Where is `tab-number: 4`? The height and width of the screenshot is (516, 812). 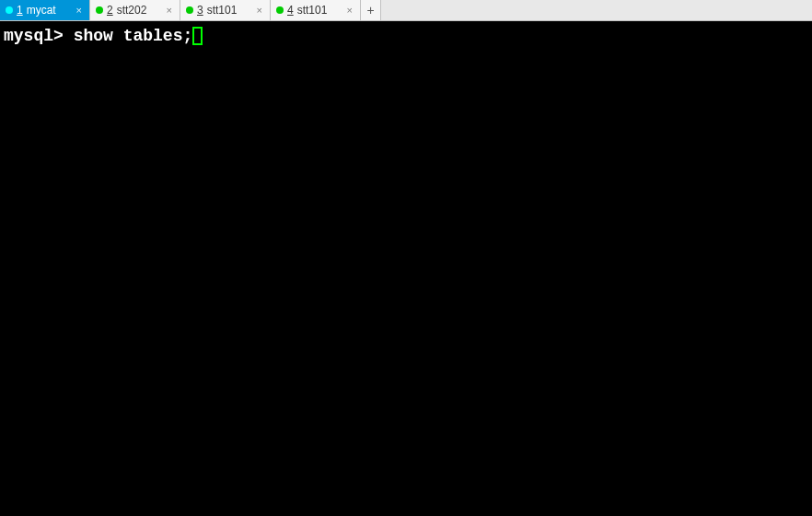 tab-number: 4 is located at coordinates (291, 10).